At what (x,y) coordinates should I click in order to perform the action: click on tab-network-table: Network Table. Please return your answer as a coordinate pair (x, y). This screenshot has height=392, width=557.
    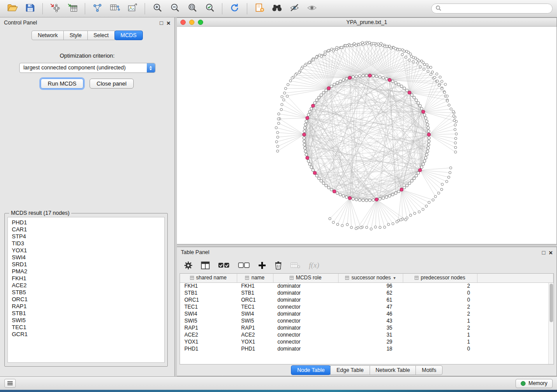
    Looking at the image, I should click on (393, 370).